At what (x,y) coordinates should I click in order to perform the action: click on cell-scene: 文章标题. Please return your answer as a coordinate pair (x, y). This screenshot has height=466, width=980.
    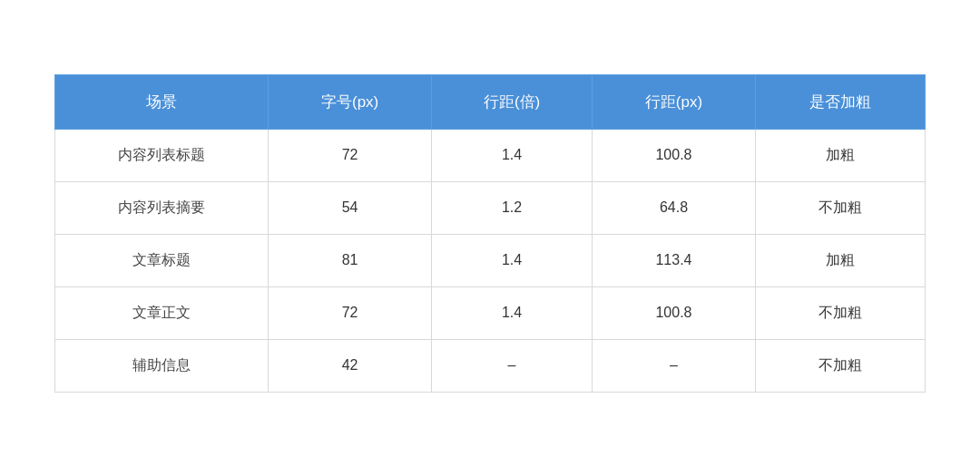
    Looking at the image, I should click on (162, 260).